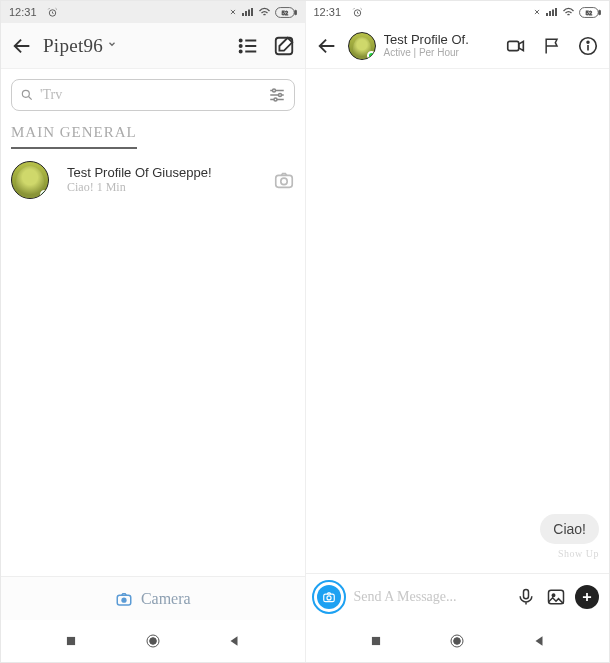  Describe the element at coordinates (516, 46) in the screenshot. I see `video-call-icon` at that location.